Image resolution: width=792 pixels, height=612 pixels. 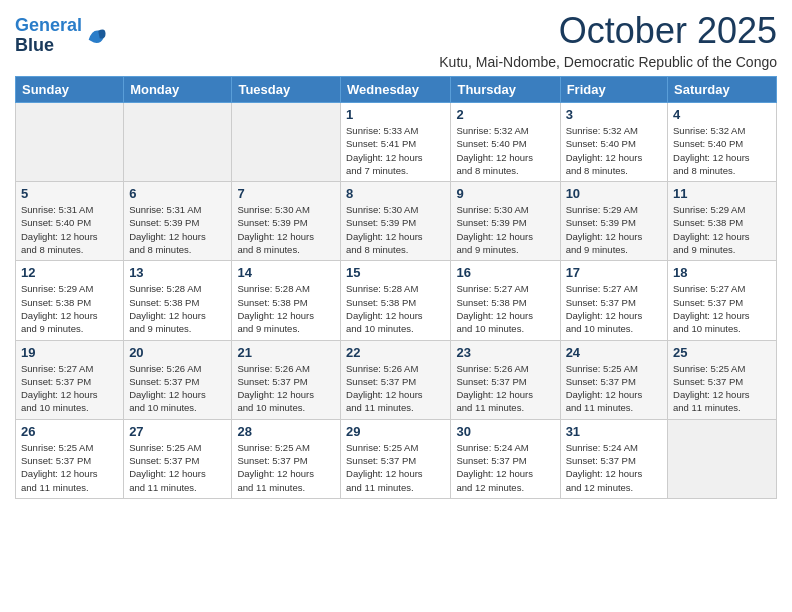 What do you see at coordinates (286, 90) in the screenshot?
I see `weekday-header-tuesday: Tuesday` at bounding box center [286, 90].